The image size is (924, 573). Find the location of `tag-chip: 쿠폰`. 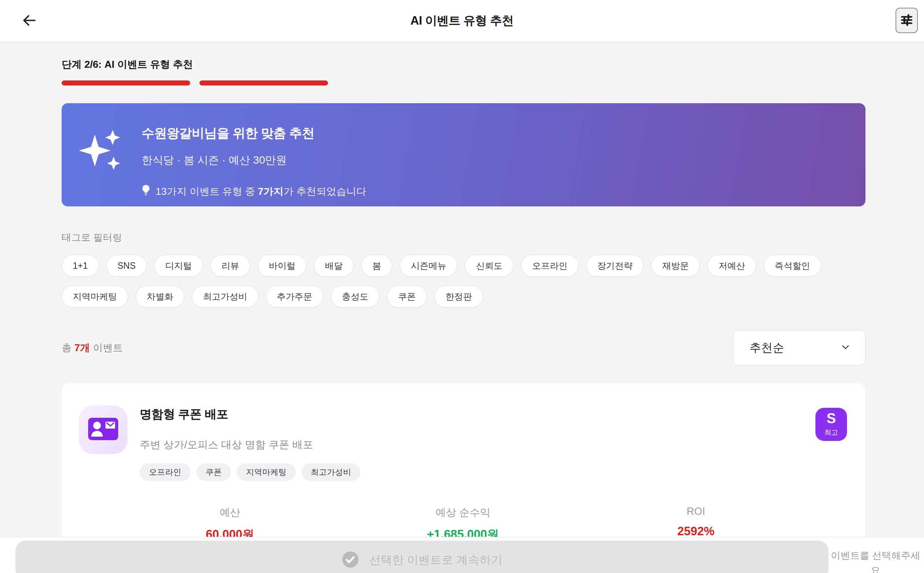

tag-chip: 쿠폰 is located at coordinates (407, 297).